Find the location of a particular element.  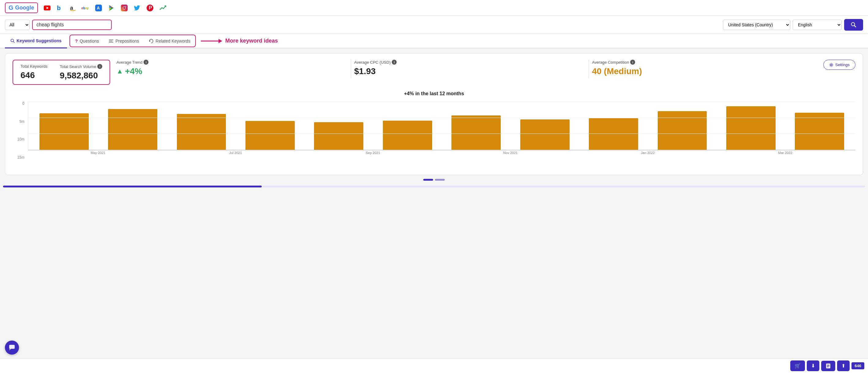

tabs-group-box: ? Questions Prepositions Related Keyword… is located at coordinates (133, 41).